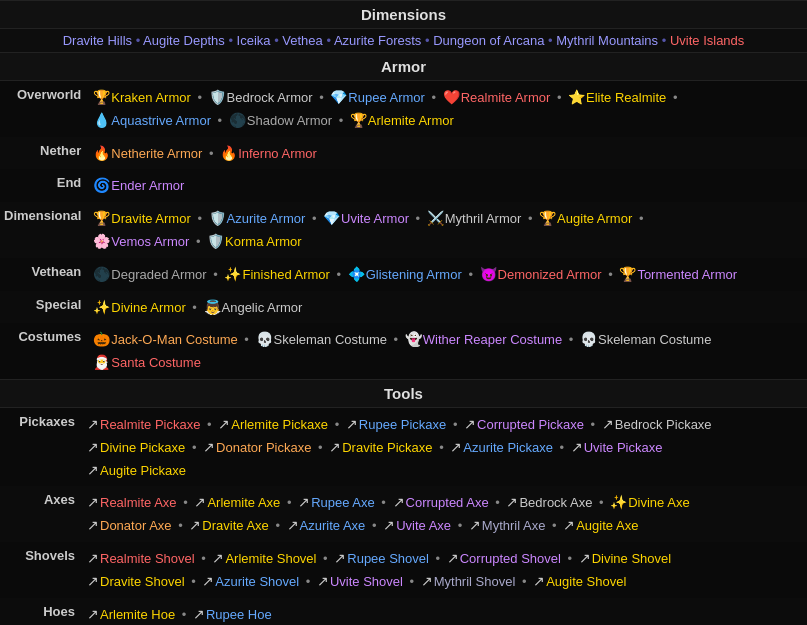 This screenshot has width=807, height=625. What do you see at coordinates (664, 424) in the screenshot?
I see `item-link: Bedrock Pickaxe` at bounding box center [664, 424].